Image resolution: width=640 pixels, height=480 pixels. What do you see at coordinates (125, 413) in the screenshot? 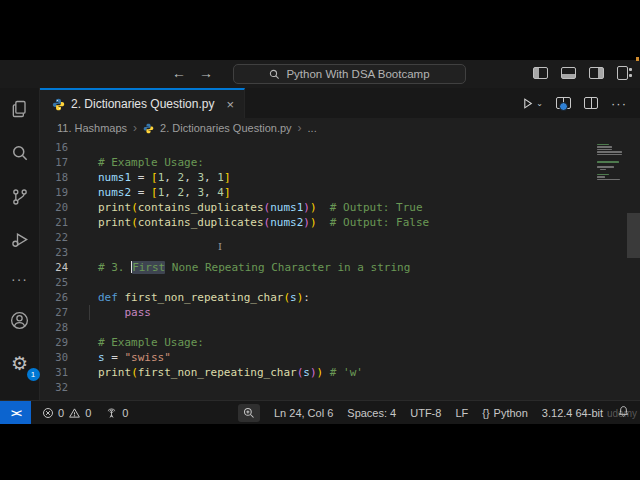
I see `ports-count: 0` at bounding box center [125, 413].